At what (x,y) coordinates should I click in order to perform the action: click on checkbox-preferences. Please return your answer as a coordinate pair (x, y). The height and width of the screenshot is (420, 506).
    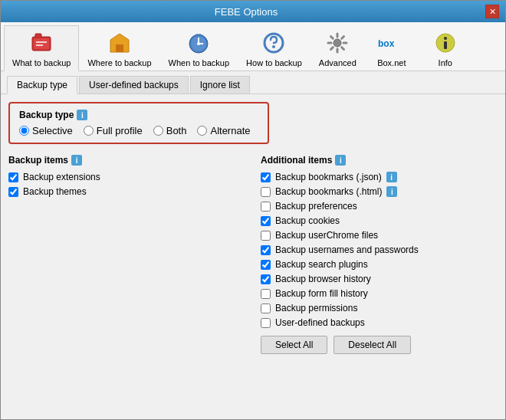
    Looking at the image, I should click on (265, 207).